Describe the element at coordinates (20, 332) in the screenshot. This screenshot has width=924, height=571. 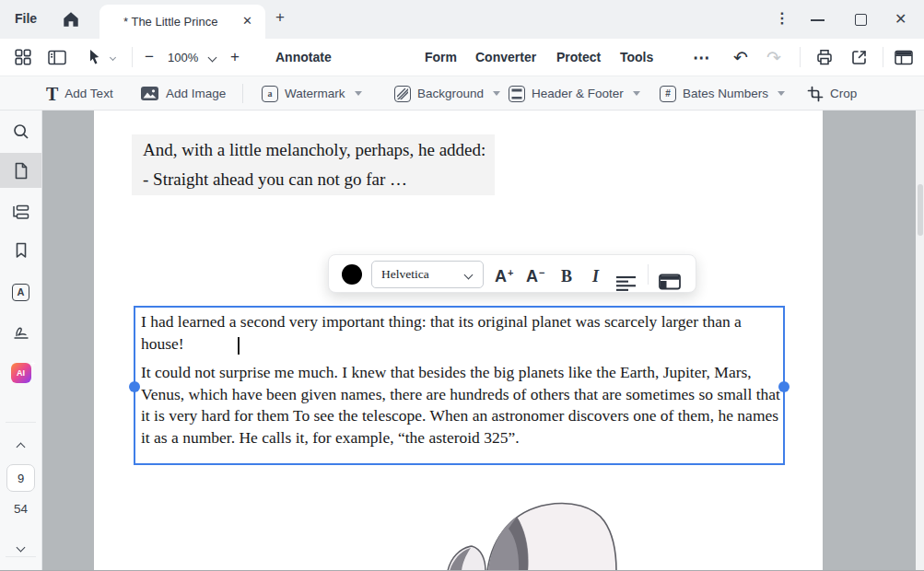
I see `signature-panel-button` at that location.